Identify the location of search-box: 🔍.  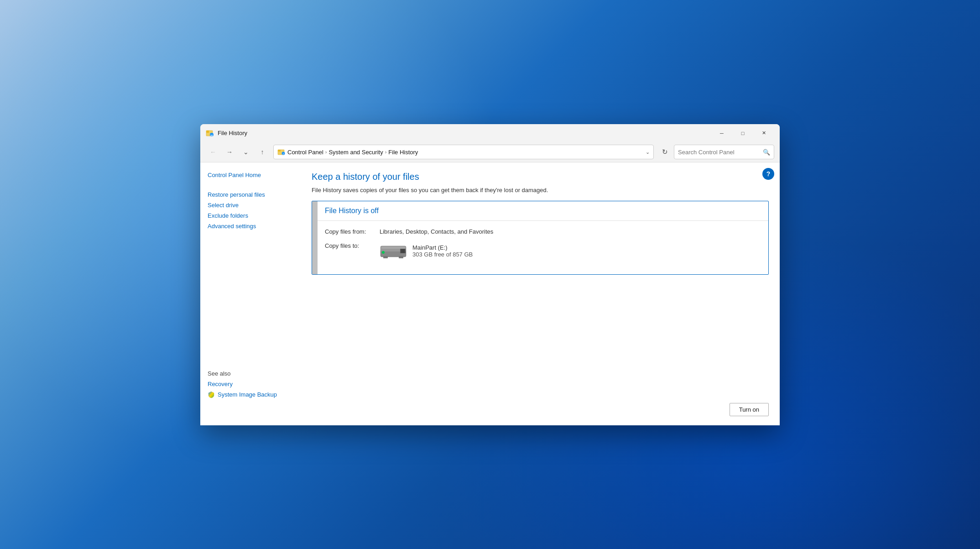
(724, 152).